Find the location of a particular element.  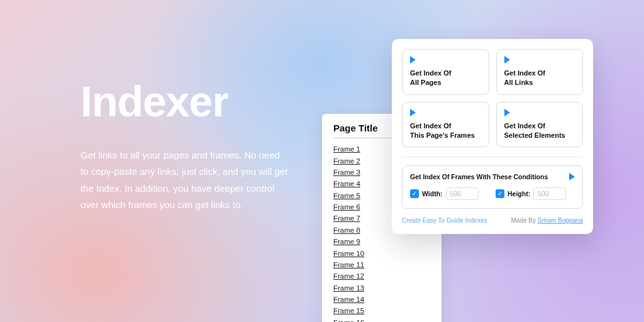

width-input is located at coordinates (462, 194).